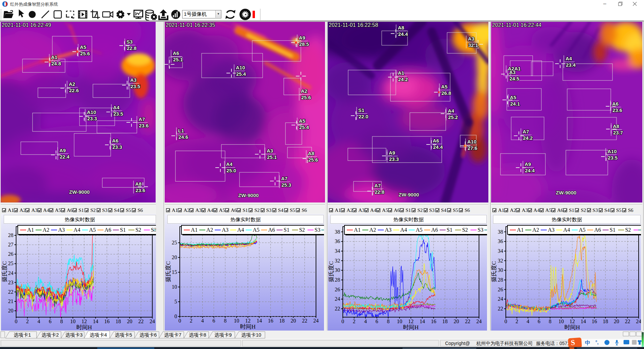 This screenshot has width=644, height=349. Describe the element at coordinates (571, 65) in the screenshot. I see `svg-text: 23.4` at that location.